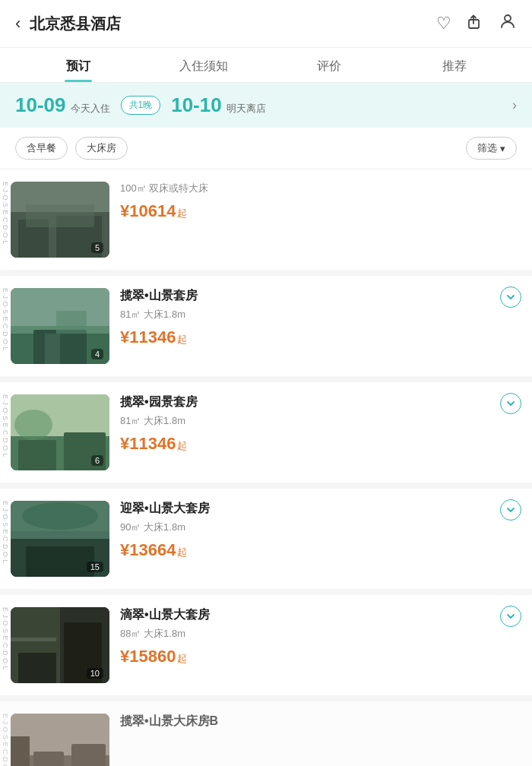 This screenshot has width=532, height=766. What do you see at coordinates (320, 616) in the screenshot?
I see `room-name: 滴翠•山景大套房` at bounding box center [320, 616].